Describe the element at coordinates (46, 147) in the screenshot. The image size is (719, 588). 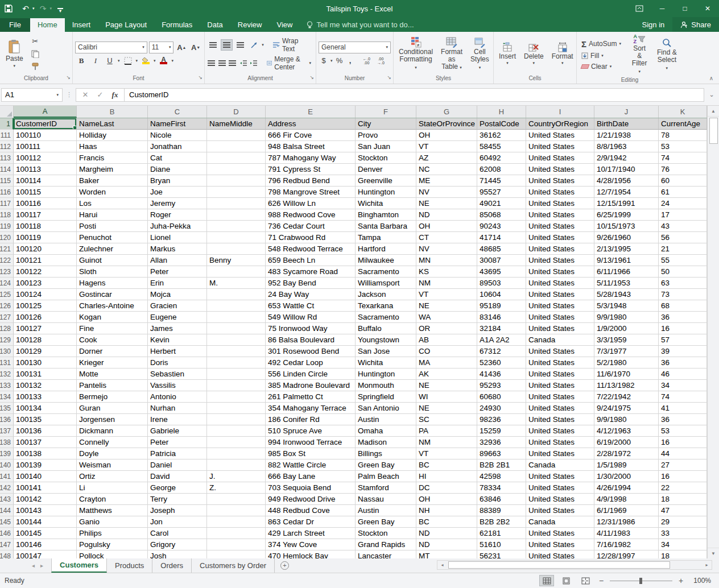
I see `cell: 100111` at that location.